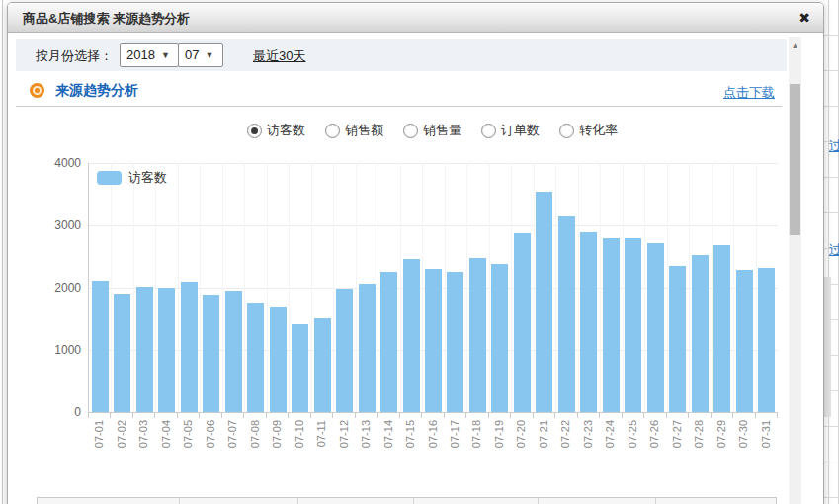  Describe the element at coordinates (749, 93) in the screenshot. I see `download-link: 点击下载` at that location.